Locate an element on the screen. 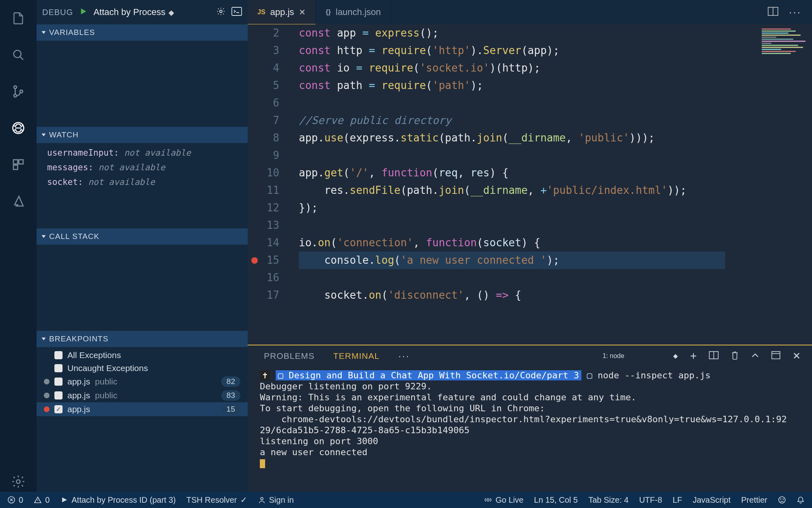  more-actions-icon: ··· is located at coordinates (795, 12).